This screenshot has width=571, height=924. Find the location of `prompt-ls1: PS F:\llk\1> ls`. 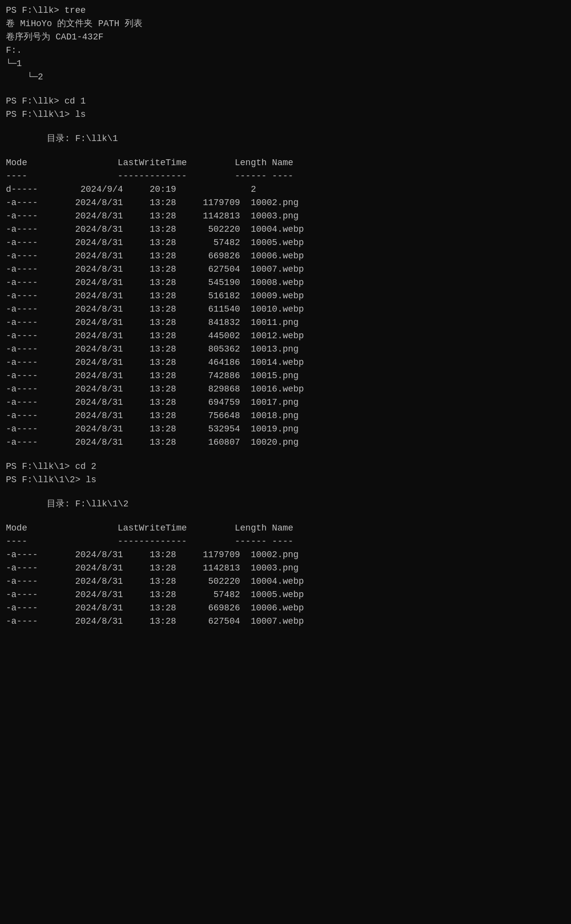

prompt-ls1: PS F:\llk\1> ls is located at coordinates (286, 114).